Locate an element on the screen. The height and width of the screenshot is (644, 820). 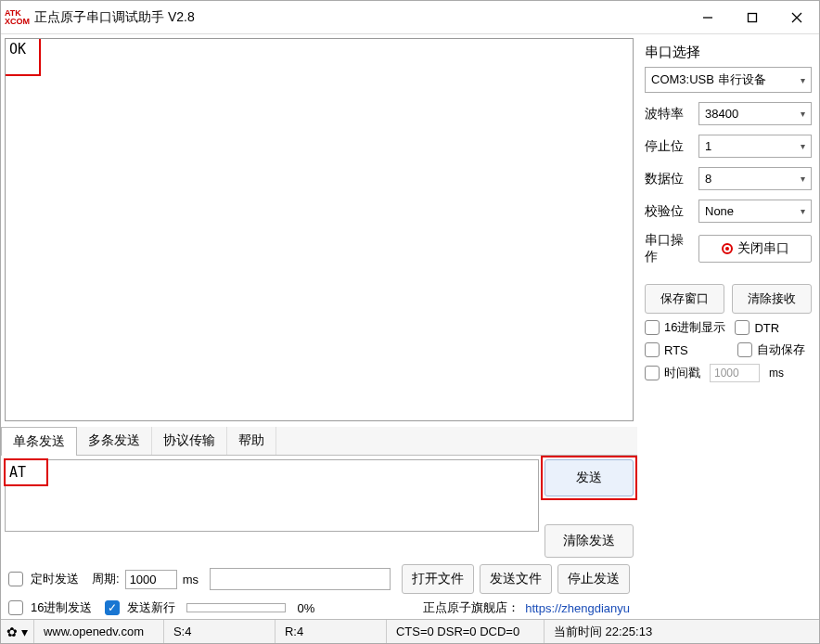
timed-send-label: 定时发送 is located at coordinates (55, 579).